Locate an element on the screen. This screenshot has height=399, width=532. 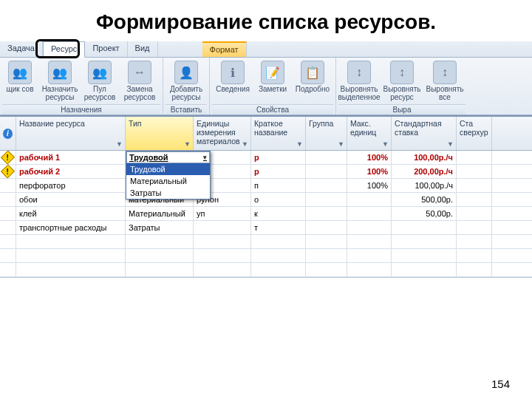
cell-type: Затраты is located at coordinates (160, 228).